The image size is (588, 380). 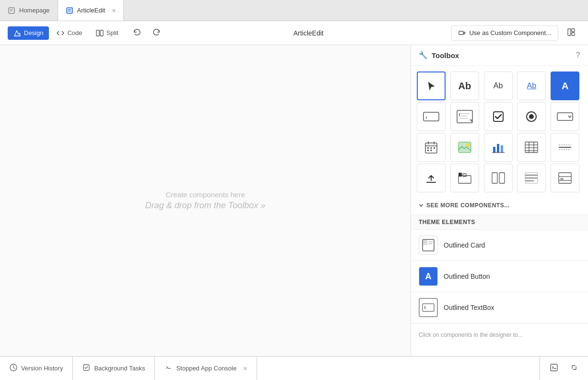 What do you see at coordinates (168, 368) in the screenshot?
I see `console-icon` at bounding box center [168, 368].